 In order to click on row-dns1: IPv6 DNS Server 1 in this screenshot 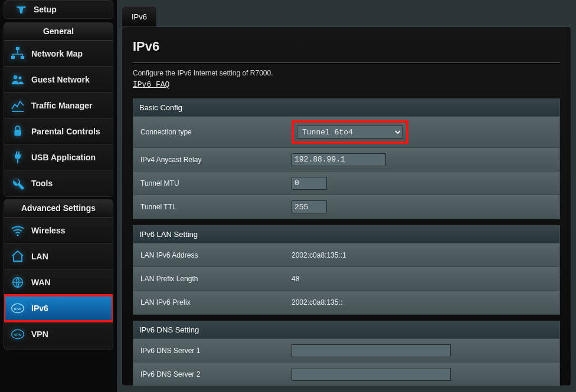, I will do `click(346, 351)`.